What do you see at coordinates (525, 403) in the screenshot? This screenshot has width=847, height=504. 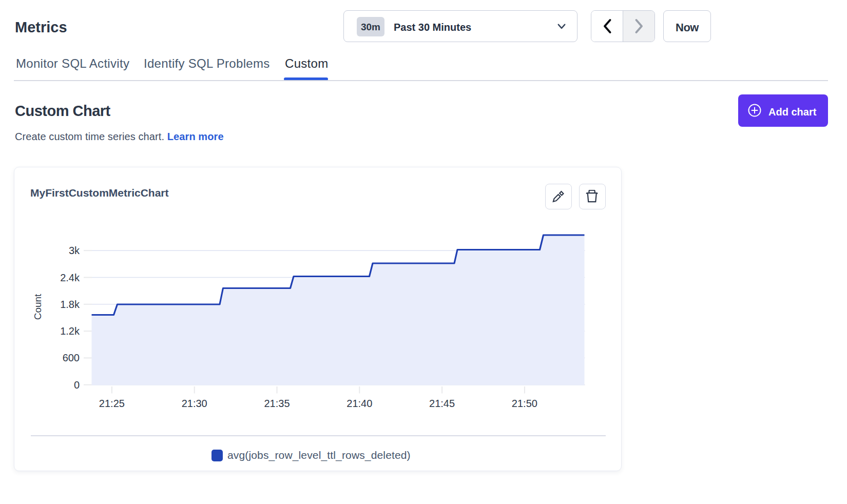 I see `svg-text: 21:50` at bounding box center [525, 403].